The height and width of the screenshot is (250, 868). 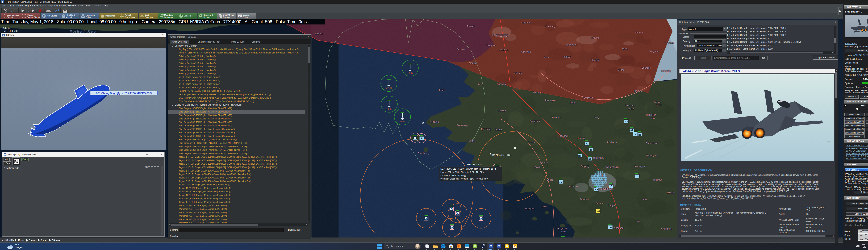 I want to click on svg-text: Samsan, so click(x=544, y=162).